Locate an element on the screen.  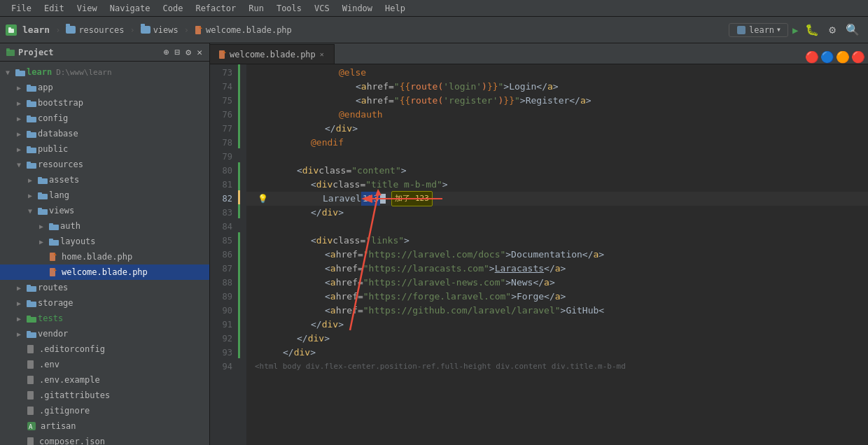
code-77-lt: </ is located at coordinates (330, 129).